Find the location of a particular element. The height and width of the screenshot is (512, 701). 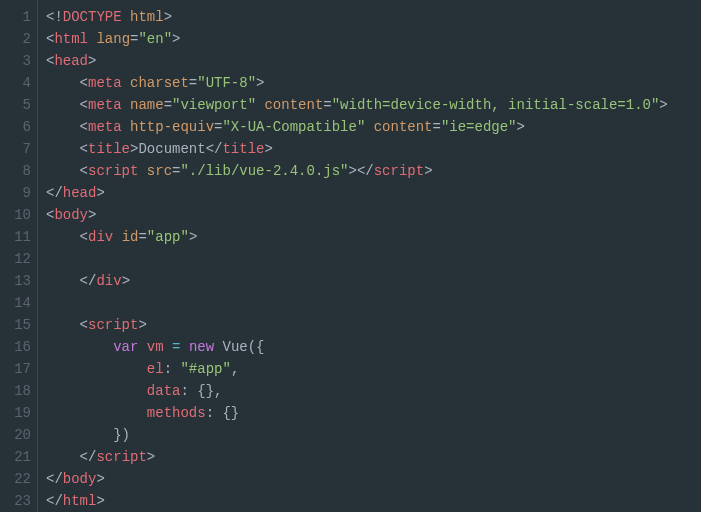

code-line: </head> is located at coordinates (357, 193).